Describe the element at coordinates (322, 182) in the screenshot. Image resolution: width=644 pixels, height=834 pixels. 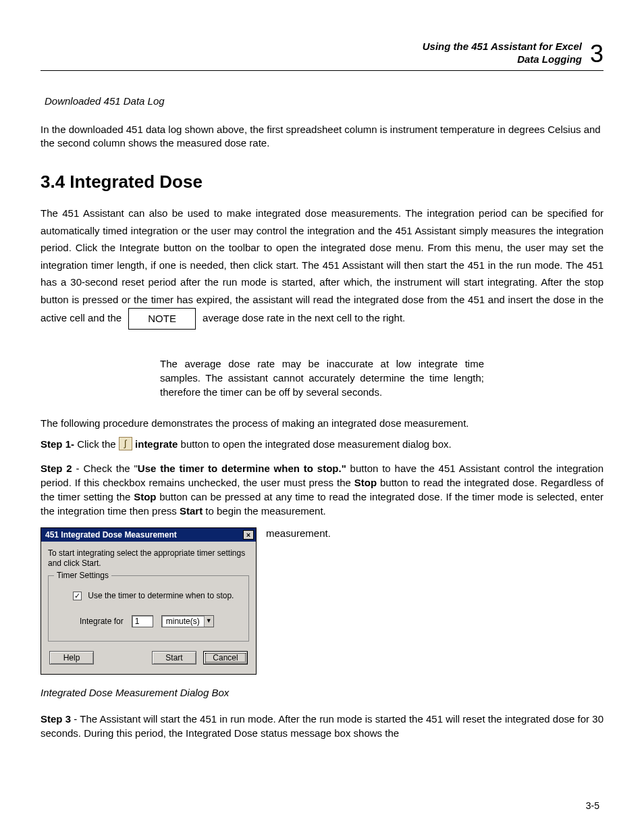
I see `section-heading: 3.4 Integrated Dose` at that location.